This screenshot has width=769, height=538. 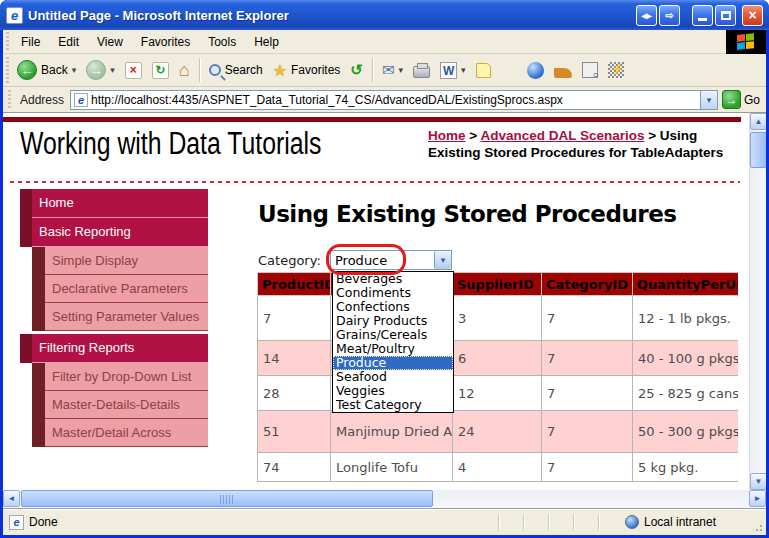 I want to click on addon-button, so click(x=563, y=70).